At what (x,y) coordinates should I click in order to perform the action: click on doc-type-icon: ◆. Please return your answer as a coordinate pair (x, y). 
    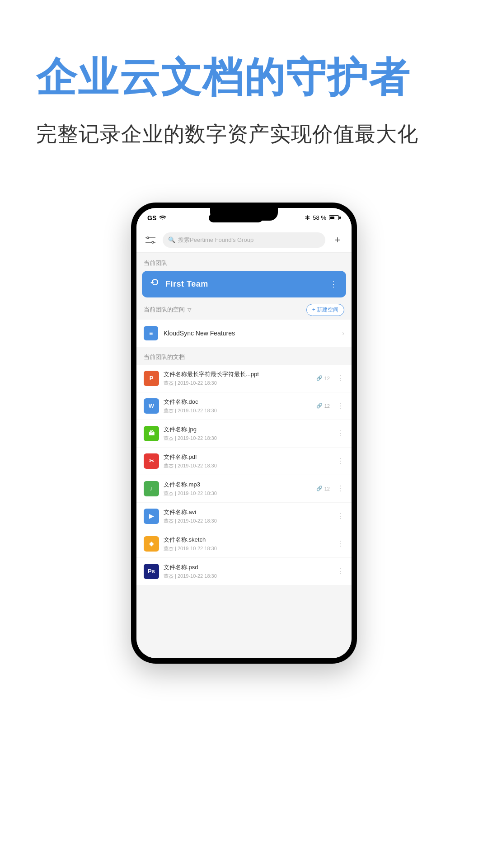
    Looking at the image, I should click on (151, 544).